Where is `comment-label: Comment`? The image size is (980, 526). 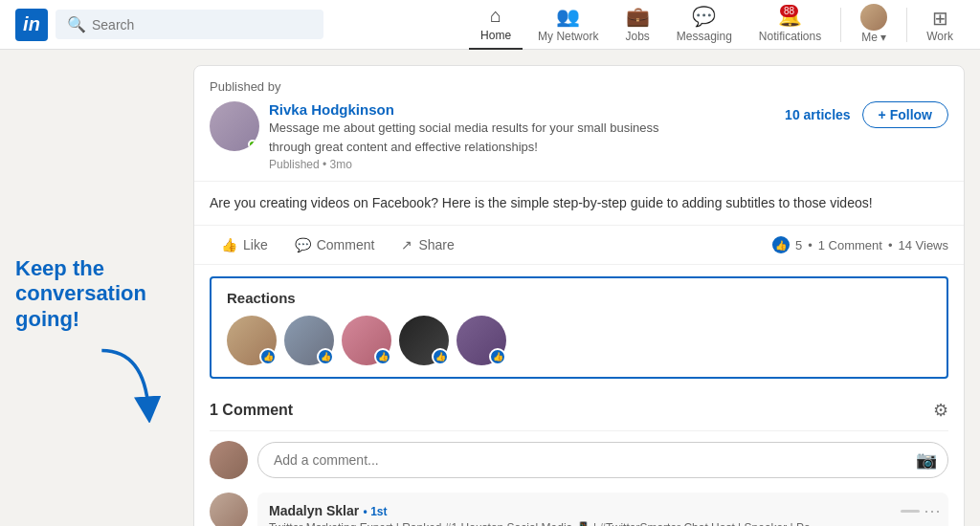 comment-label: Comment is located at coordinates (346, 245).